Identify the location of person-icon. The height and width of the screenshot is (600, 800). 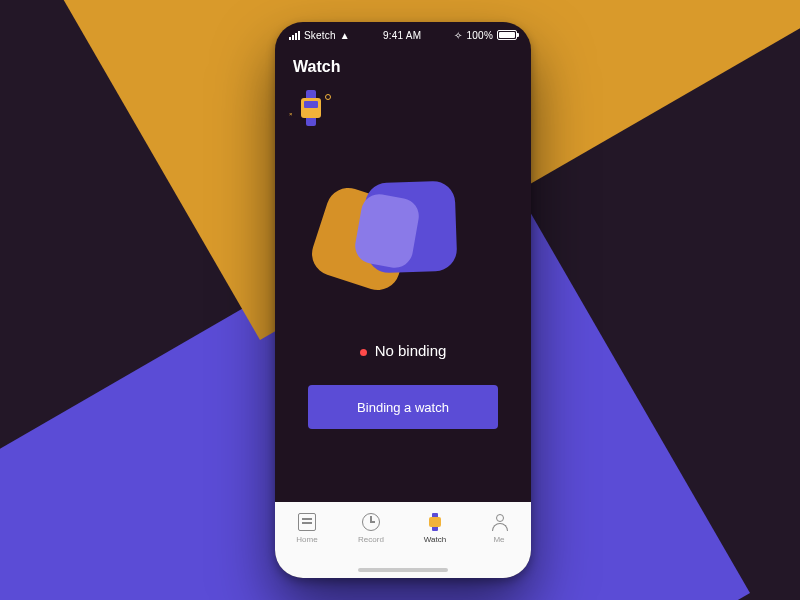
(499, 522).